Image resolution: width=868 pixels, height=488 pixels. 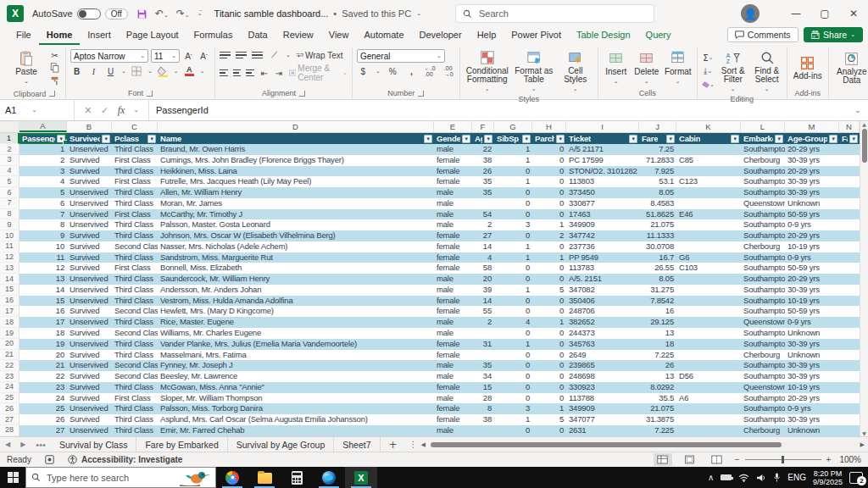 What do you see at coordinates (603, 344) in the screenshot?
I see `table-cell: 345763` at bounding box center [603, 344].